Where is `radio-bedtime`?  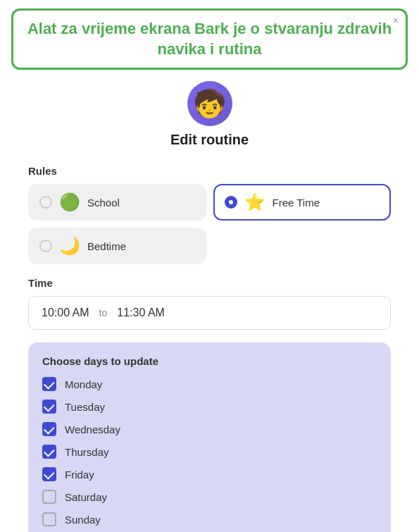
radio-bedtime is located at coordinates (46, 246).